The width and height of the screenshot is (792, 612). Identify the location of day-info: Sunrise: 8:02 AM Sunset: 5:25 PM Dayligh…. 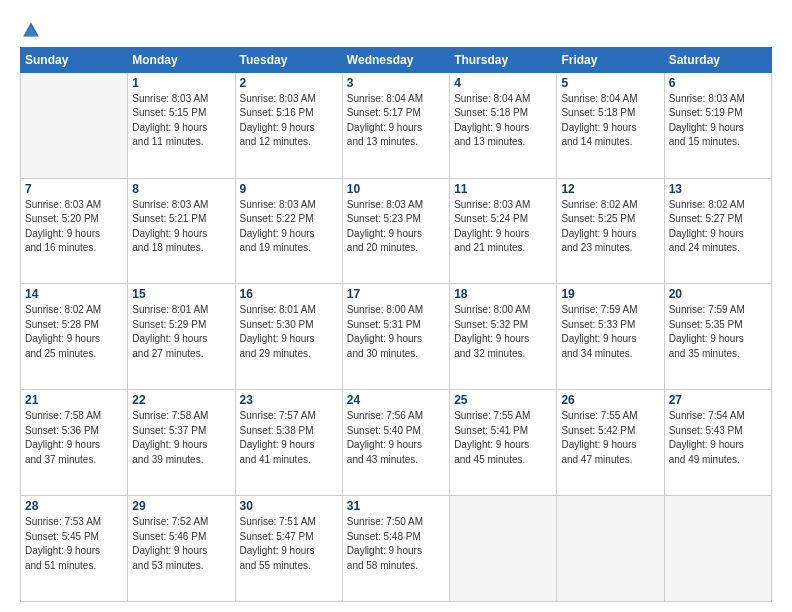
(610, 227).